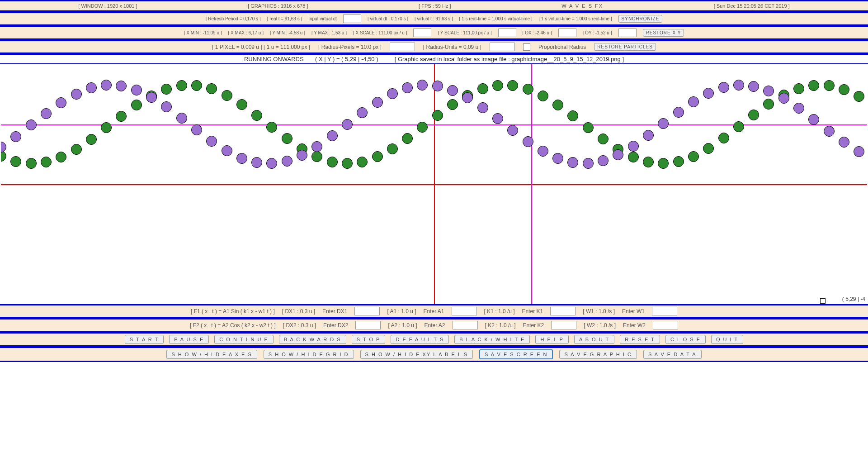  Describe the element at coordinates (233, 19) in the screenshot. I see `refresh-period: [ Refresh Period = 0,170 s ]` at that location.